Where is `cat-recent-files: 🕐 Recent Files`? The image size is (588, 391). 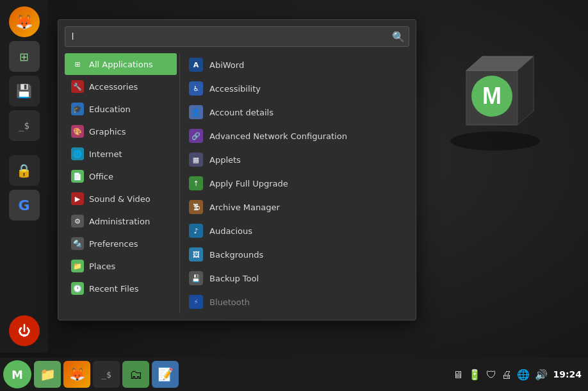
cat-recent-files: 🕐 Recent Files is located at coordinates (120, 288).